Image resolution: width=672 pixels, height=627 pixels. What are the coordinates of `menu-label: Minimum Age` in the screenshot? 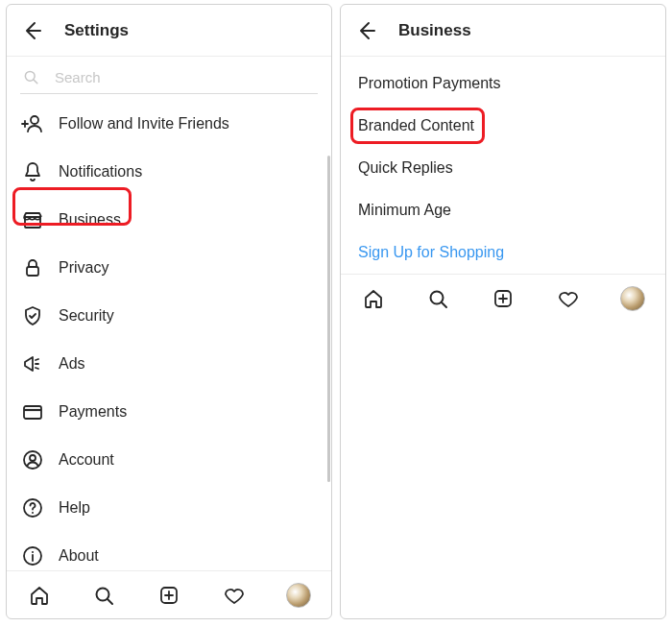 It's located at (405, 209).